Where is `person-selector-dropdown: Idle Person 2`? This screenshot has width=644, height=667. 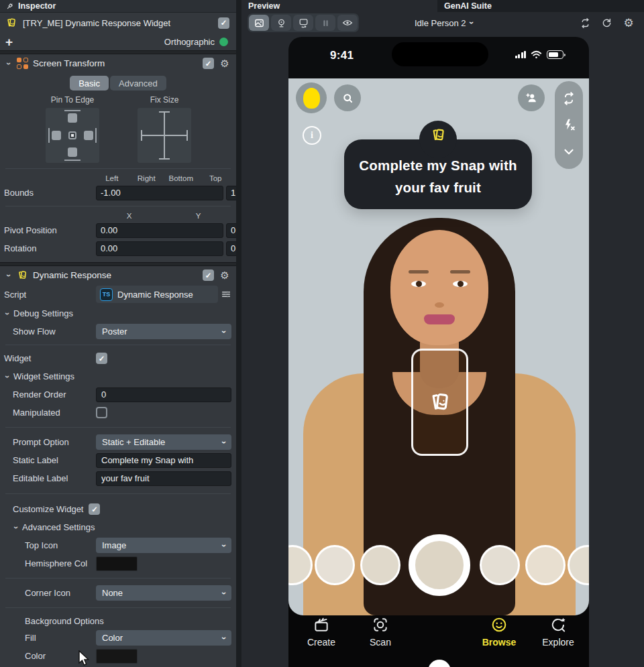 person-selector-dropdown: Idle Person 2 is located at coordinates (444, 23).